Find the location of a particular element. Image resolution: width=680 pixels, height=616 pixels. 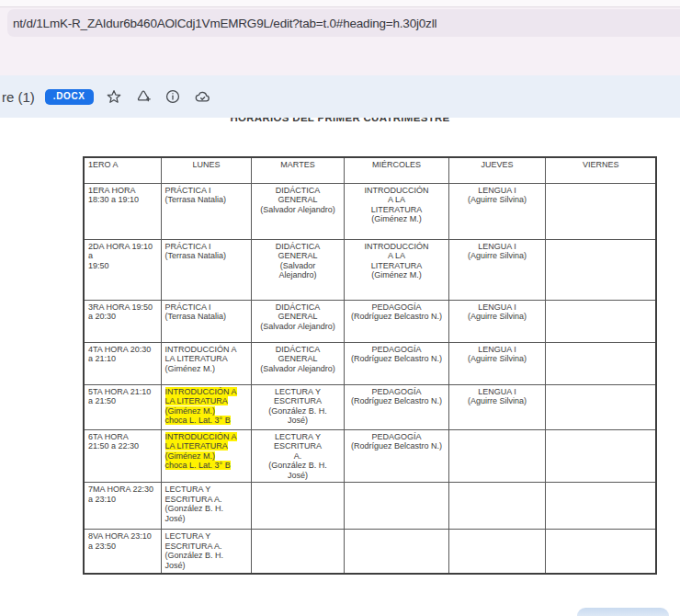

schedule-cell: LECTURA Y ESCRITURA (González B. H. José… is located at coordinates (298, 406).